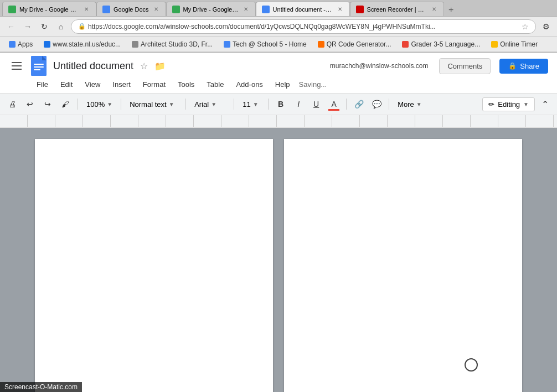  Describe the element at coordinates (397, 9) in the screenshot. I see `tab-5: Screen Recorder | Scree... ✕` at that location.